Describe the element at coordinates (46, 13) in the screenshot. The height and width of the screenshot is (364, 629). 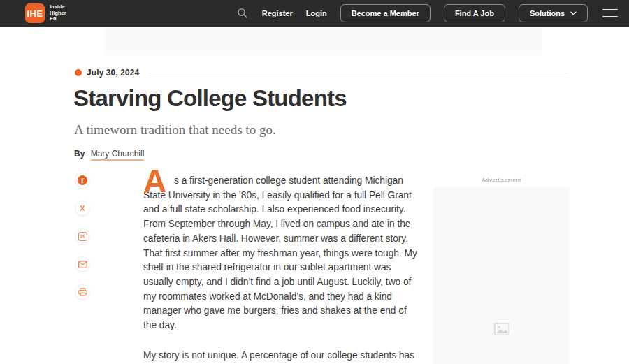
I see `site-logo: IHE Inside Higher Ed` at that location.